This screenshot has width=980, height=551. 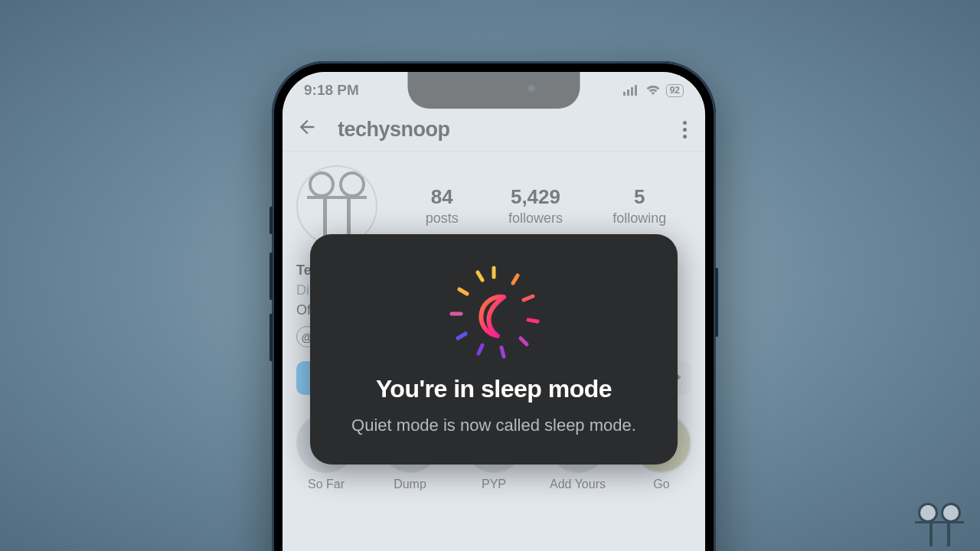 I want to click on phone-volume-down, so click(x=271, y=337).